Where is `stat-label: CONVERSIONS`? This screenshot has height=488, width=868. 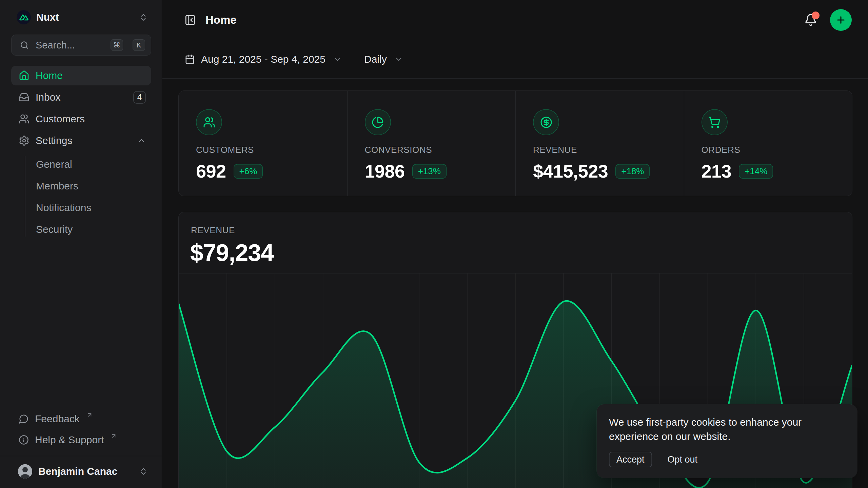 stat-label: CONVERSIONS is located at coordinates (435, 150).